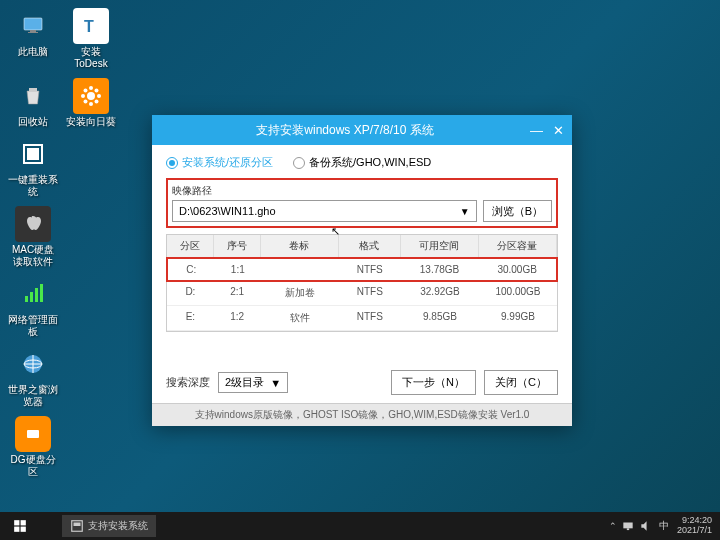 Image resolution: width=720 pixels, height=540 pixels. What do you see at coordinates (362, 270) in the screenshot?
I see `table-row: C:1:1NTFS13.78GB30.00GB` at bounding box center [362, 270].